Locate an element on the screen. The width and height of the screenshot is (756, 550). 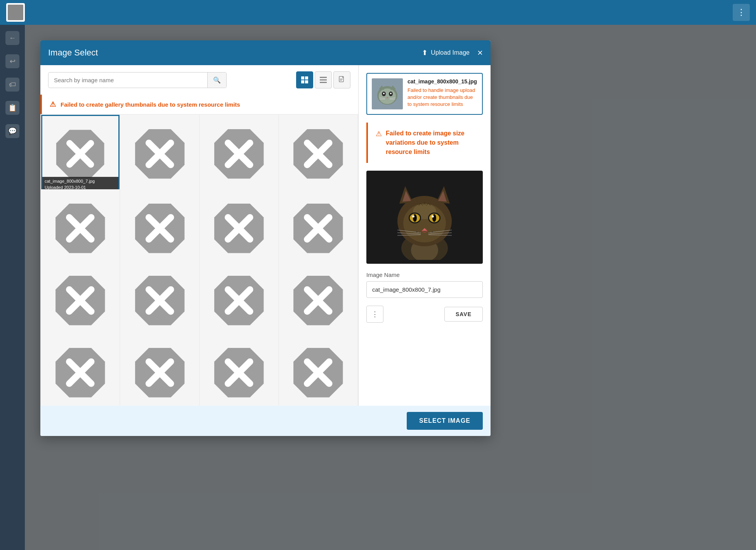
right-panel: cat_image_800x800_15.jpg Failed to handl… is located at coordinates (425, 235).